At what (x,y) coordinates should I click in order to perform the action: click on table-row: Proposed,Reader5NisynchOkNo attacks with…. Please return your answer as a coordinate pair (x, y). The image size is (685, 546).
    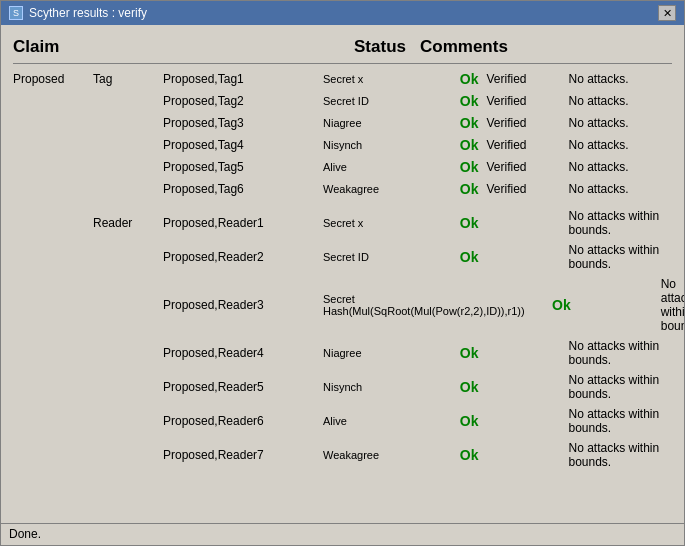
    Looking at the image, I should click on (342, 387).